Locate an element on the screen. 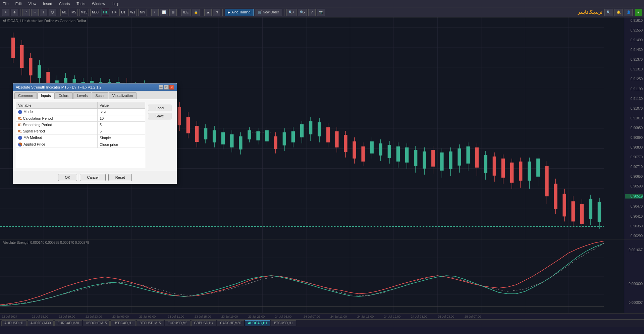 The height and width of the screenshot is (334, 644). dialog-tab-common: Common is located at coordinates (25, 96).